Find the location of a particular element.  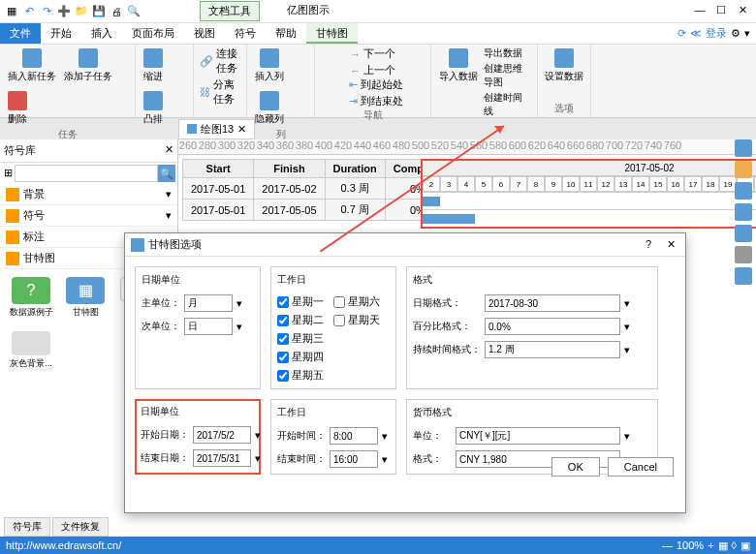

print-icon: 🖨 is located at coordinates (116, 12).